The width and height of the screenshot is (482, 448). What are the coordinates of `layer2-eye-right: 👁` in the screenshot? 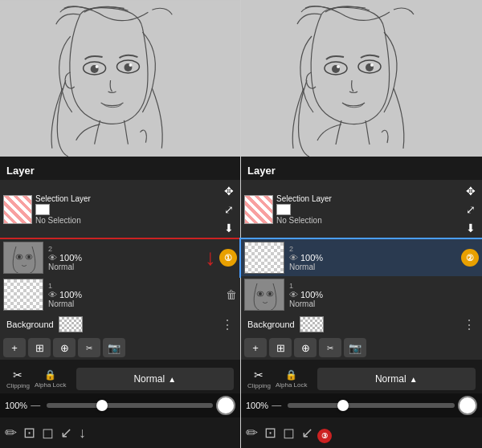 It's located at (294, 258).